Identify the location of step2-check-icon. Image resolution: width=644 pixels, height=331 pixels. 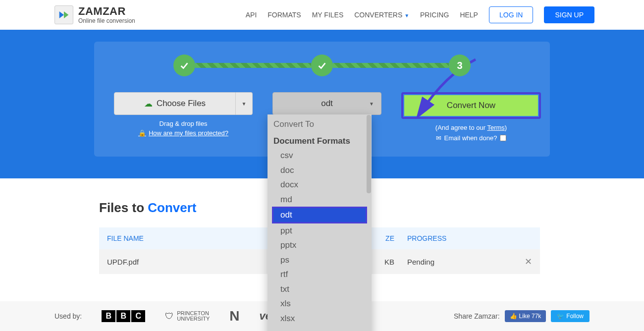
(322, 65).